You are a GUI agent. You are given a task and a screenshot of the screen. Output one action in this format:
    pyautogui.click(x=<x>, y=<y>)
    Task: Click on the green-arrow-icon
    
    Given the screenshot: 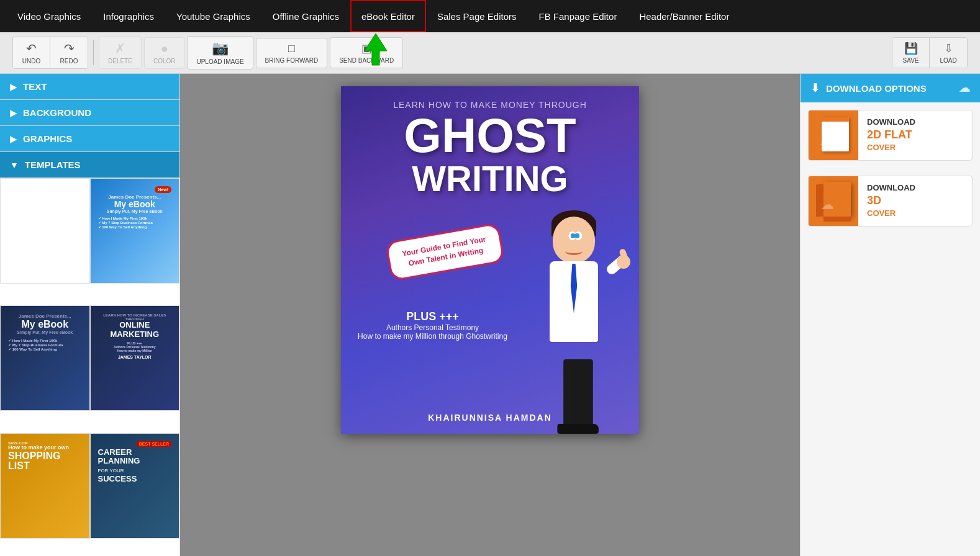 What is the action you would take?
    pyautogui.click(x=376, y=50)
    